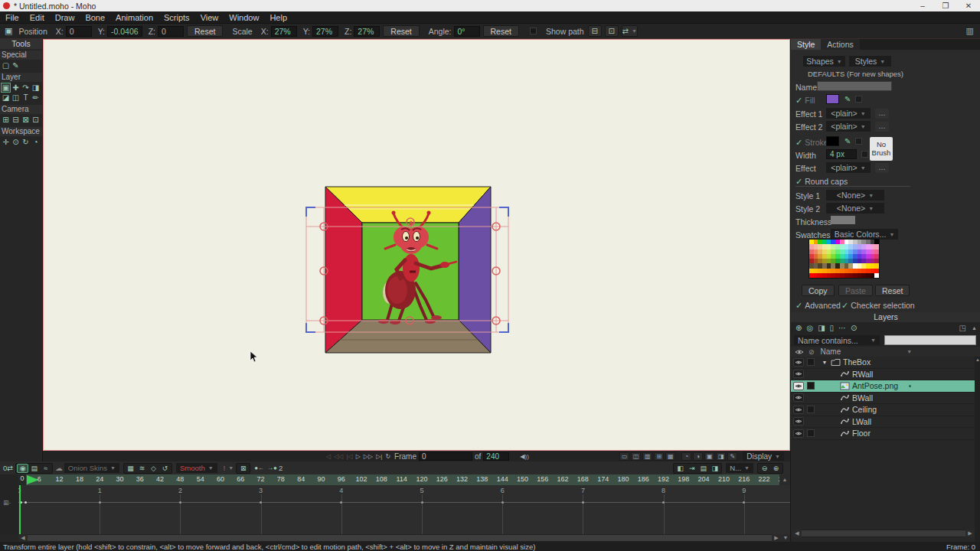 The height and width of the screenshot is (551, 980). What do you see at coordinates (26, 502) in the screenshot?
I see `keyframe-dot` at bounding box center [26, 502].